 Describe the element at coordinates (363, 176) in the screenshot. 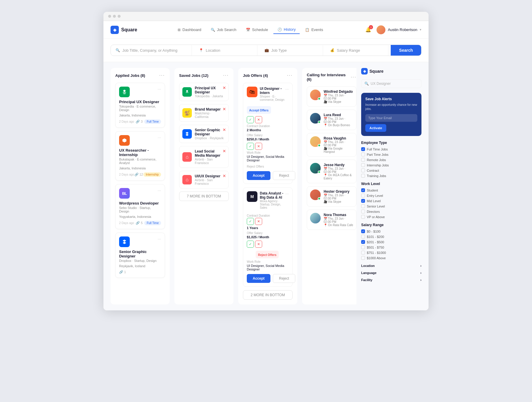

I see `training-checkbox` at that location.